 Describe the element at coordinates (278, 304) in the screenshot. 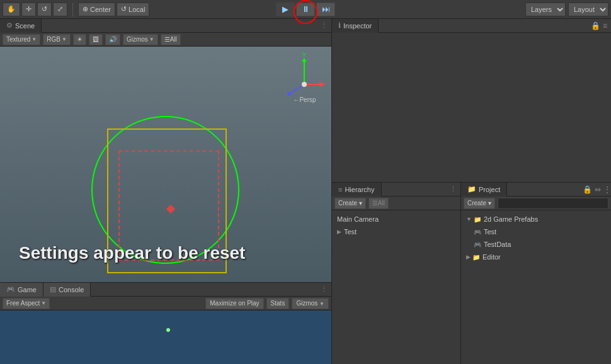

I see `stats-btn: Stats` at that location.